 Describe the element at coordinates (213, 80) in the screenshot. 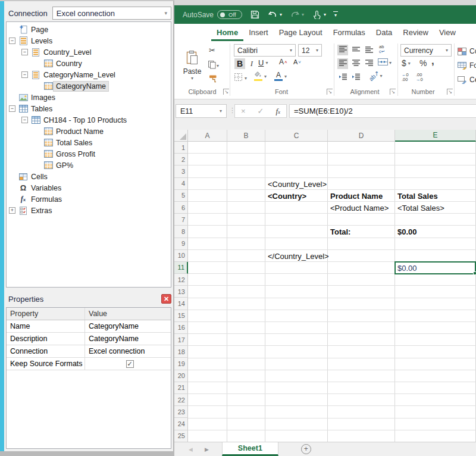

I see `format-painter-button` at that location.